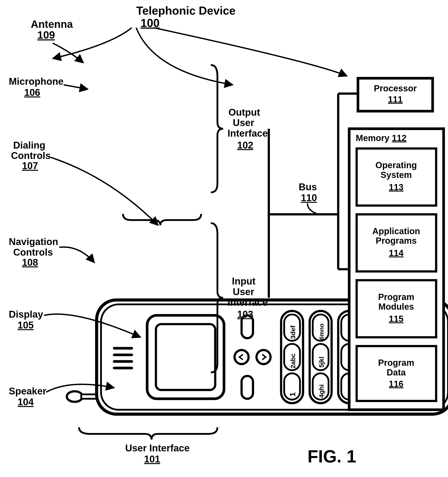 The width and height of the screenshot is (448, 477). Describe the element at coordinates (396, 170) in the screenshot. I see `os-label: OperatingSystem` at that location.